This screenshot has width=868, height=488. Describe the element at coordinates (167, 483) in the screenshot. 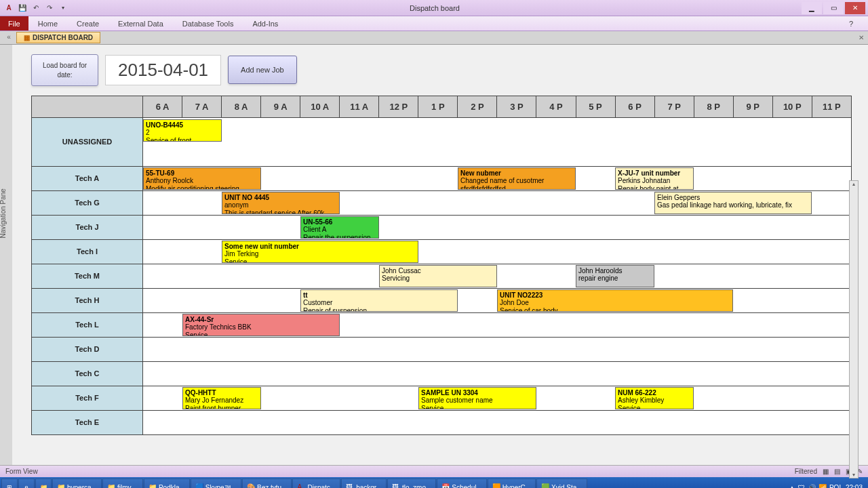

I see `taskbar-item: 📁Podkla...` at that location.